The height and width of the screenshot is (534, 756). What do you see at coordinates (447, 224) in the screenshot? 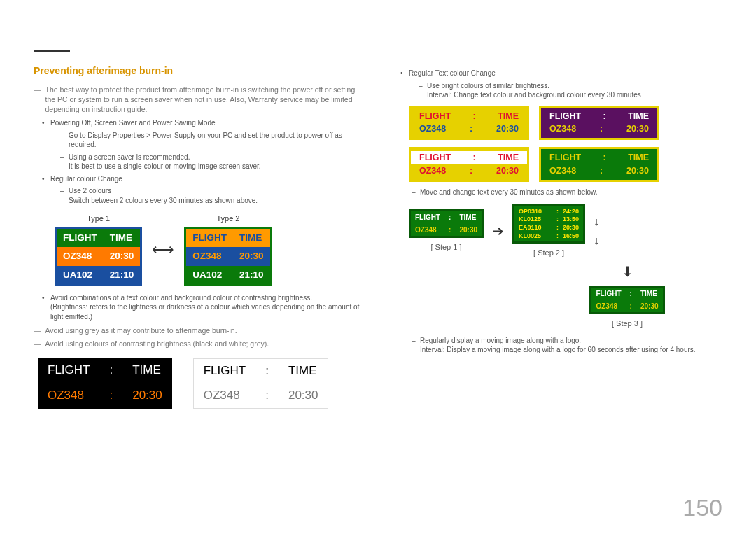
I see `step1-table: FLIGHT:TIME OZ348:20:30` at bounding box center [447, 224].